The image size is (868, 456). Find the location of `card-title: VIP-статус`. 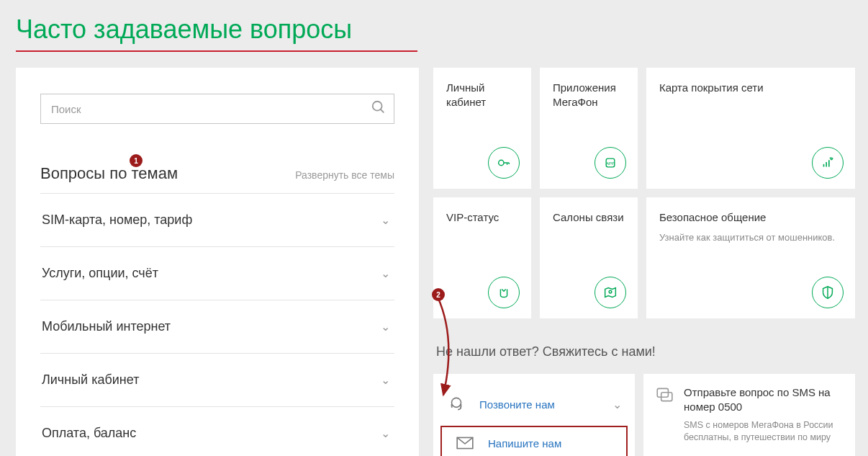

card-title: VIP-статус is located at coordinates (483, 218).